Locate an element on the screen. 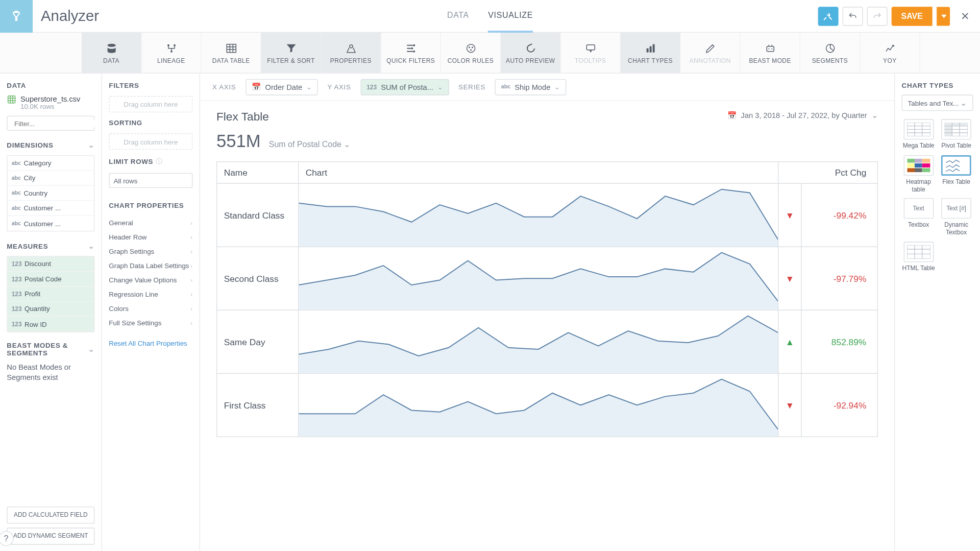  tool-data: DATA is located at coordinates (111, 53).